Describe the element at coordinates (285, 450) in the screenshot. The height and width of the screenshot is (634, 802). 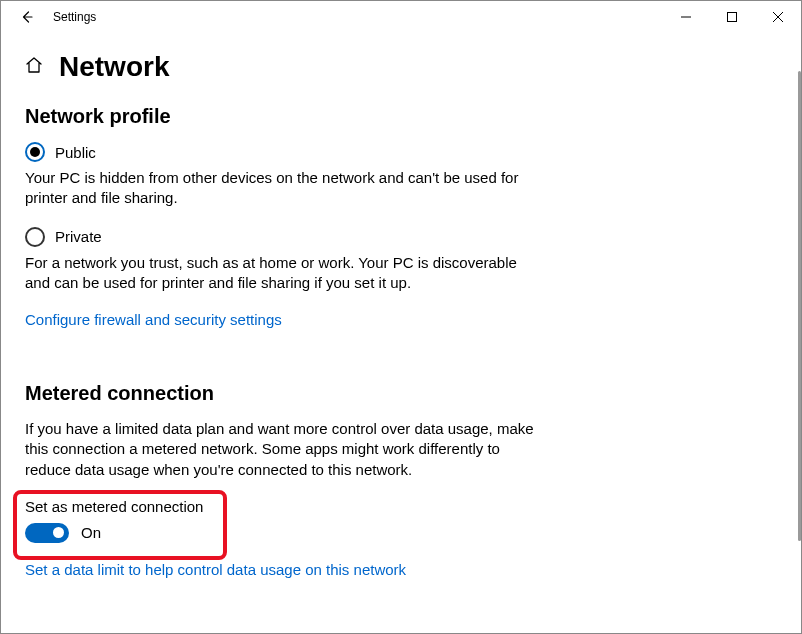
I see `metered-description: If you have a limited data plan and want…` at that location.